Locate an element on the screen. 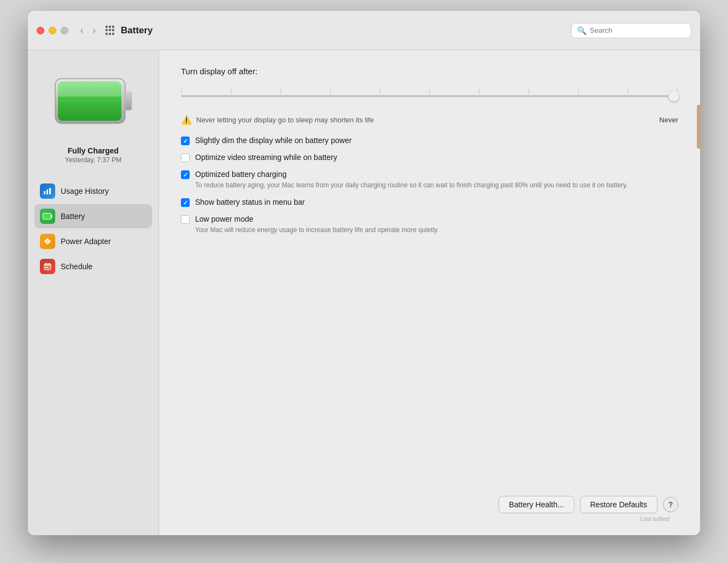 Image resolution: width=728 pixels, height=563 pixels. checkbox-label-charging: Optimized battery charging is located at coordinates (412, 174).